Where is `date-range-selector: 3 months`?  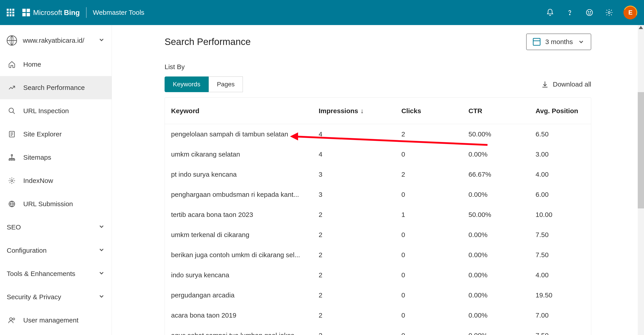
date-range-selector: 3 months is located at coordinates (559, 42).